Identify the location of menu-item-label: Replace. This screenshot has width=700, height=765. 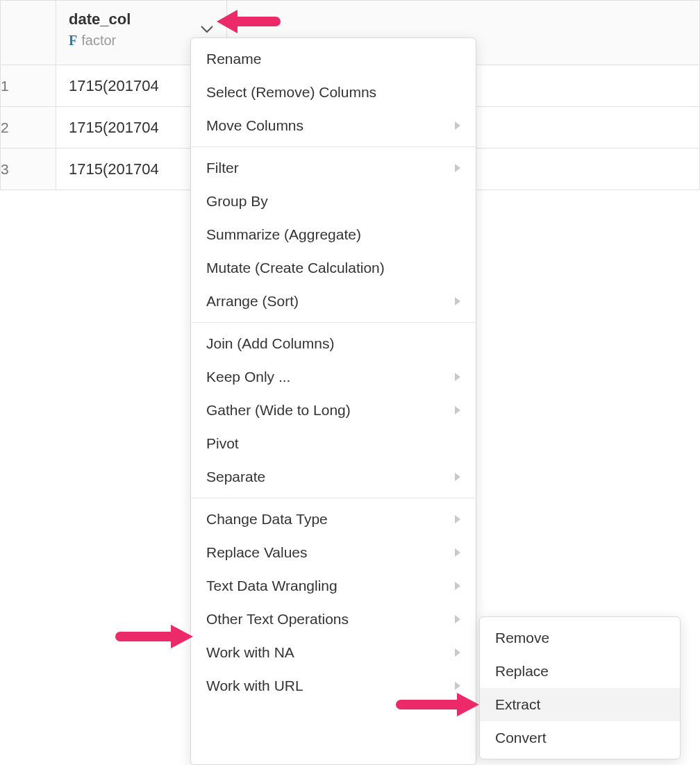
(522, 671).